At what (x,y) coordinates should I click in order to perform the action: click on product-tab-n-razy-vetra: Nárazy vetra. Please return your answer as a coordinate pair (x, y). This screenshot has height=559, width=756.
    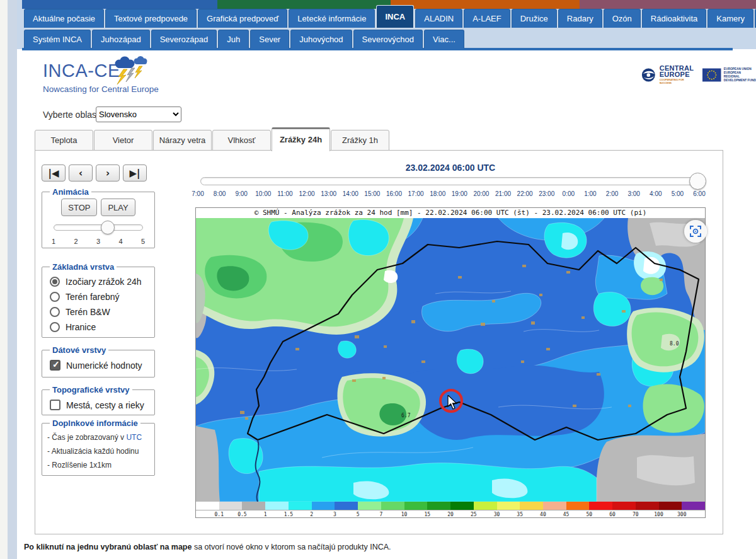
    Looking at the image, I should click on (183, 140).